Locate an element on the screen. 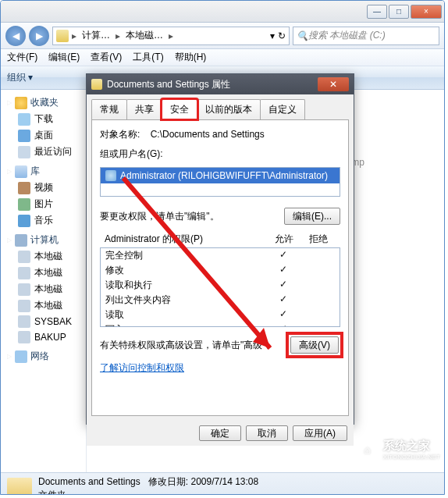  learn-link: 了解访问控制和权限 is located at coordinates (142, 368).